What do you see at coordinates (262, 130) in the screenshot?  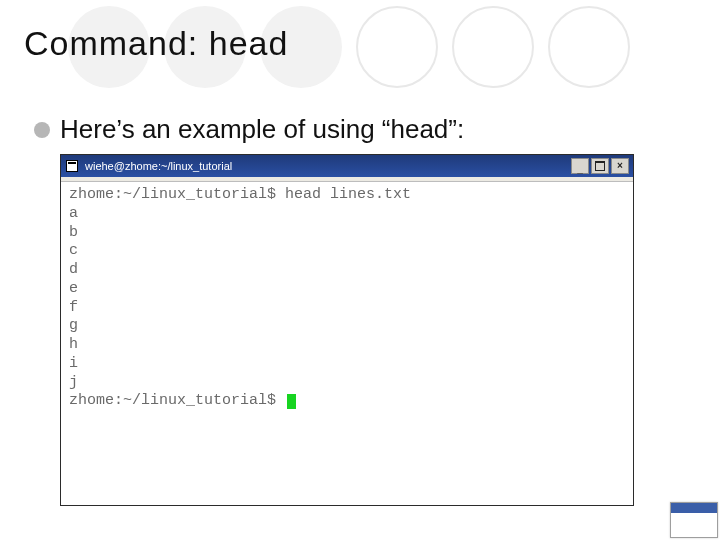 I see `bullet-text: Here’s an example of using “head”:` at bounding box center [262, 130].